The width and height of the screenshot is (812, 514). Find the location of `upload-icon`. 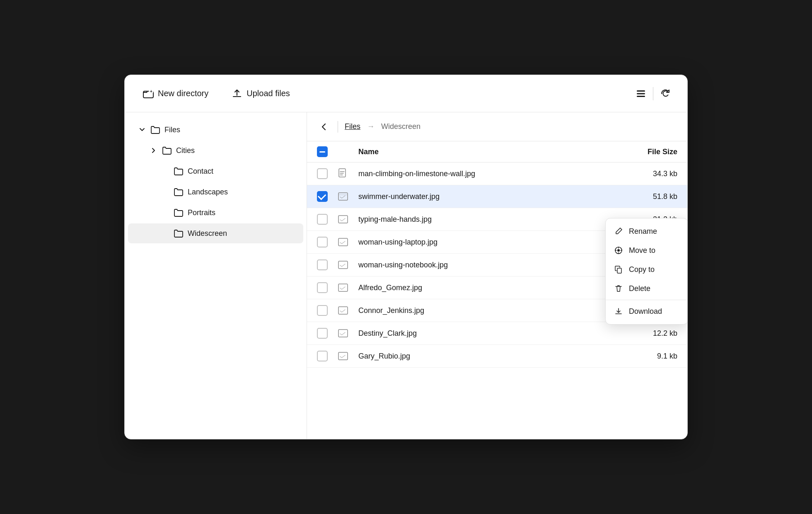

upload-icon is located at coordinates (237, 94).